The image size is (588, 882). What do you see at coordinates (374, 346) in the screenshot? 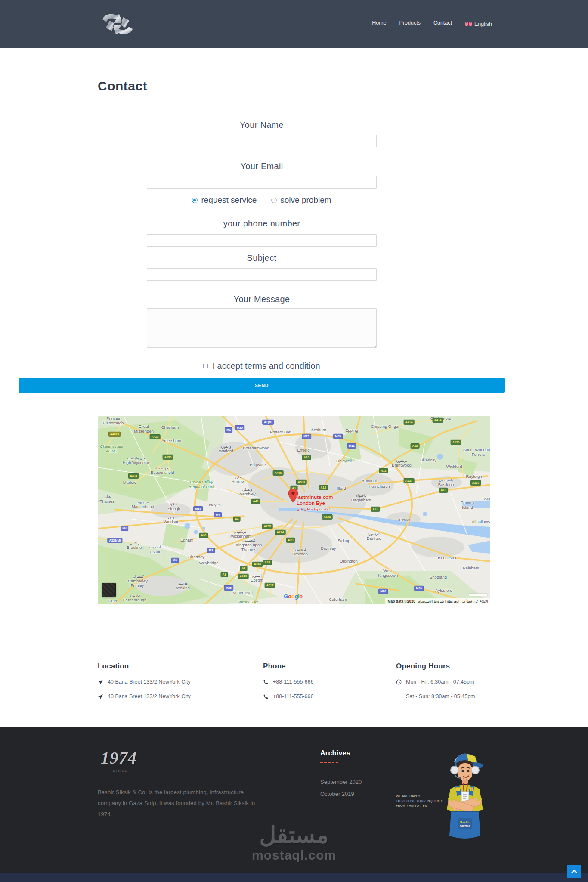
I see `resize-grip-icon` at bounding box center [374, 346].